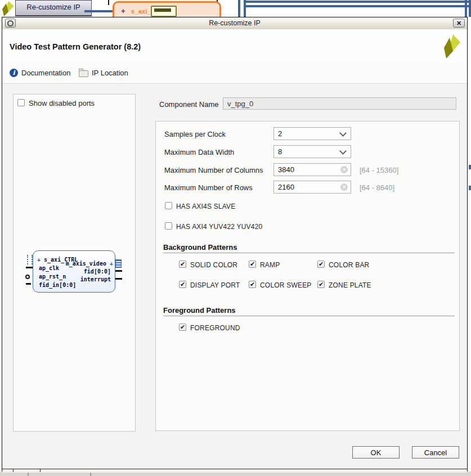  Describe the element at coordinates (252, 285) in the screenshot. I see `color-sweep-checkbox: ✔` at that location.